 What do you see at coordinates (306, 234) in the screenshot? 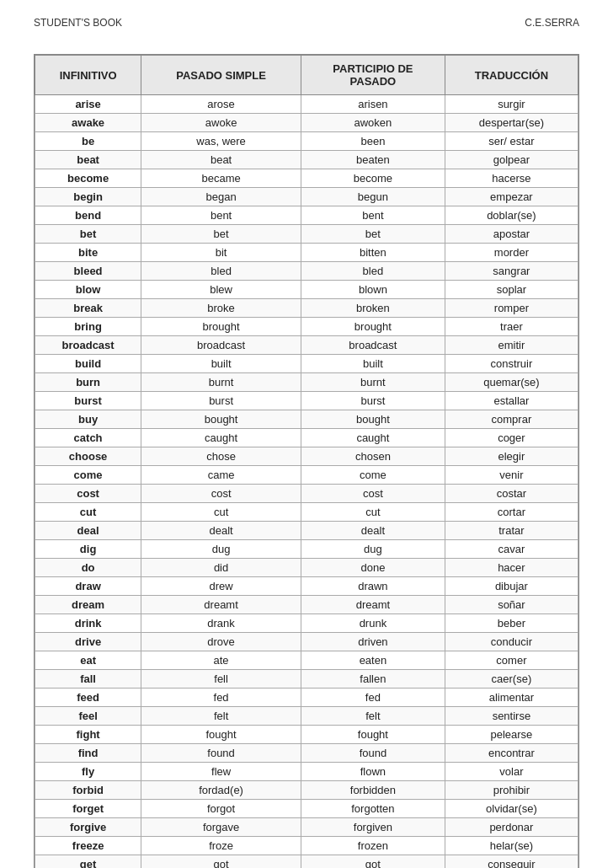
I see `table-row: betbetbetapostar` at bounding box center [306, 234].